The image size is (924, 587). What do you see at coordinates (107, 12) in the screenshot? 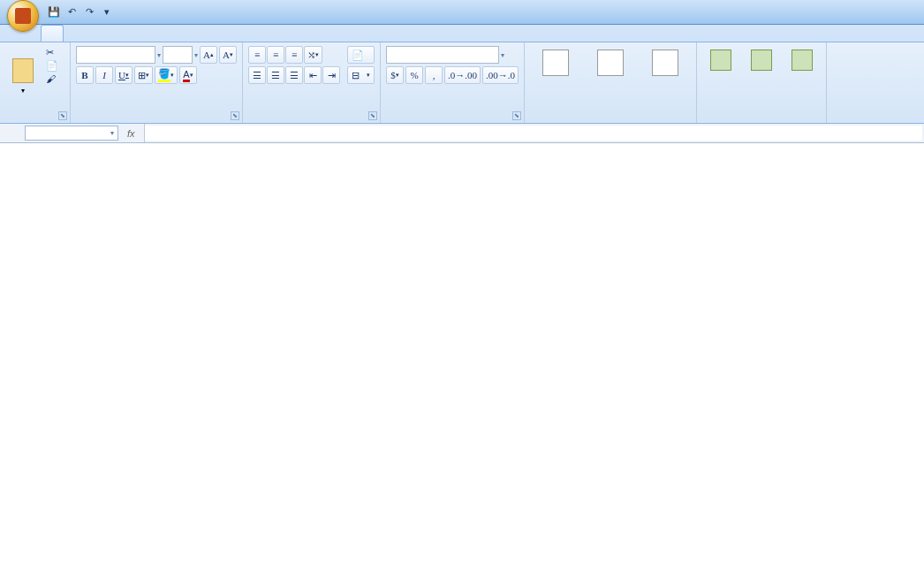
I see `qat-dropdown-icon: ▾` at bounding box center [107, 12].